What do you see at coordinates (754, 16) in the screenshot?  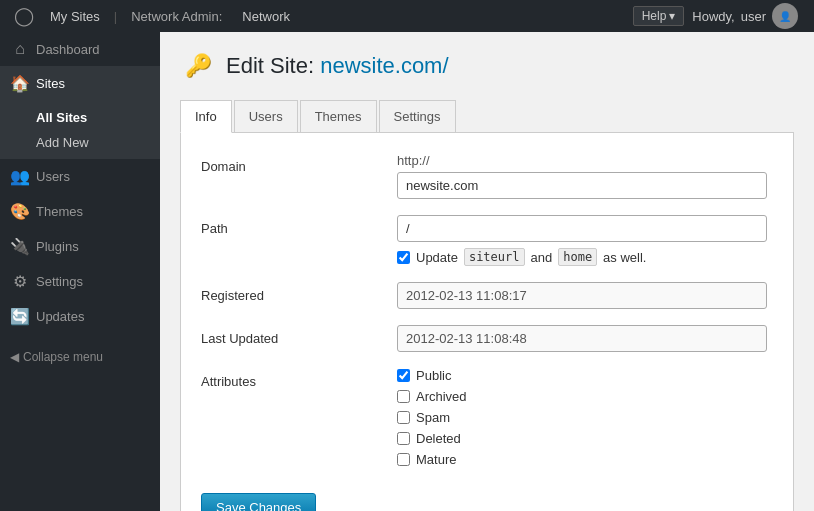 I see `user-profile-link: user` at bounding box center [754, 16].